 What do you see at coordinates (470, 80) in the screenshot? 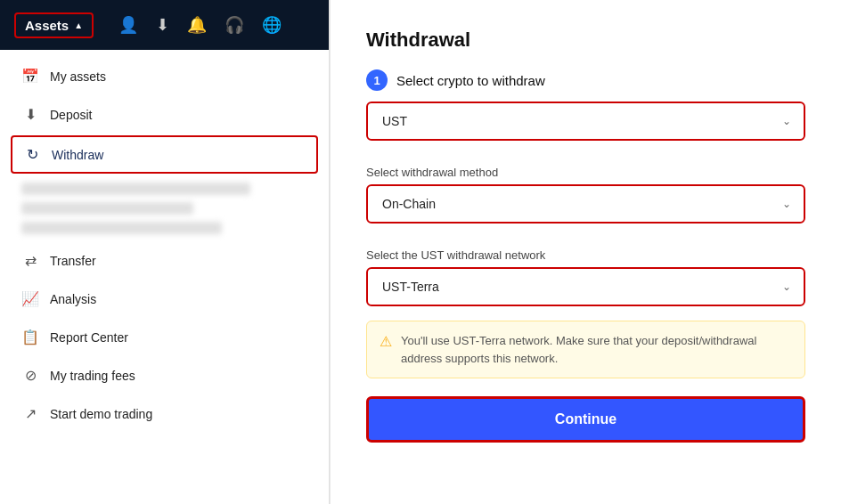
I see `step-description: Select crypto to withdraw` at bounding box center [470, 80].